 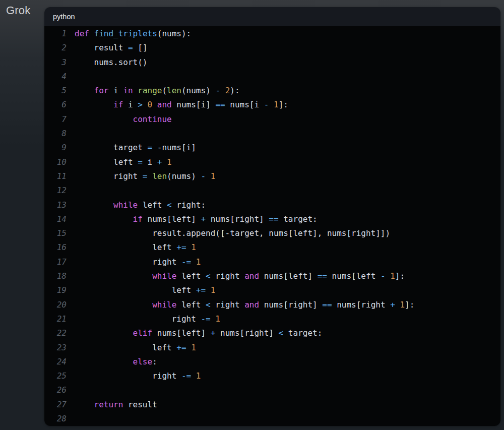 What do you see at coordinates (272, 77) in the screenshot?
I see `code-line: 4` at bounding box center [272, 77].